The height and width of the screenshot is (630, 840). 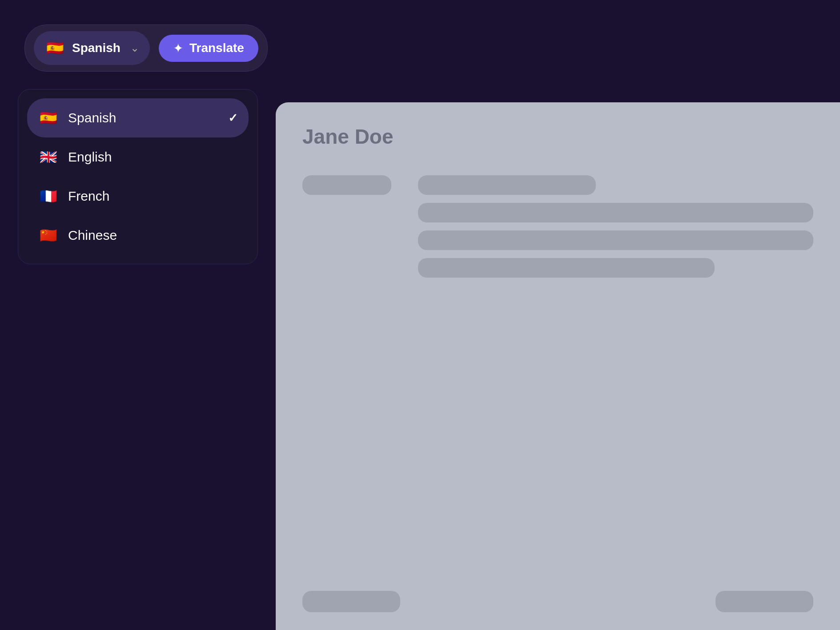 What do you see at coordinates (347, 226) in the screenshot?
I see `card-left-column` at bounding box center [347, 226].